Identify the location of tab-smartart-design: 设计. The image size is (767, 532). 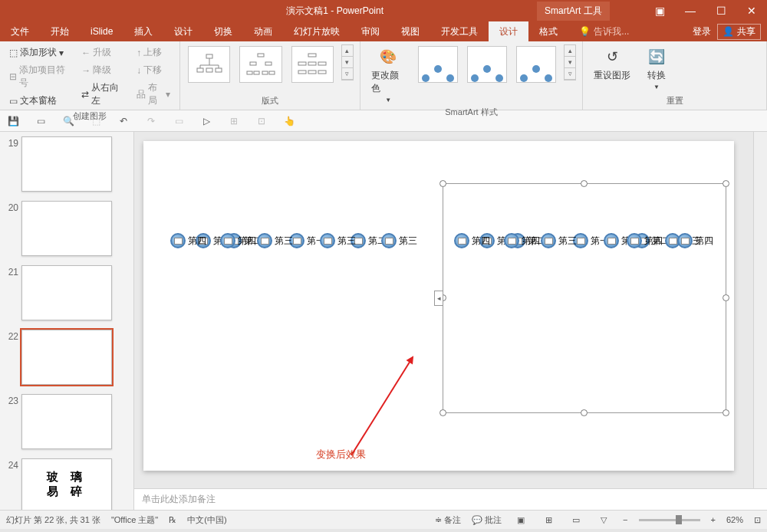
(509, 31).